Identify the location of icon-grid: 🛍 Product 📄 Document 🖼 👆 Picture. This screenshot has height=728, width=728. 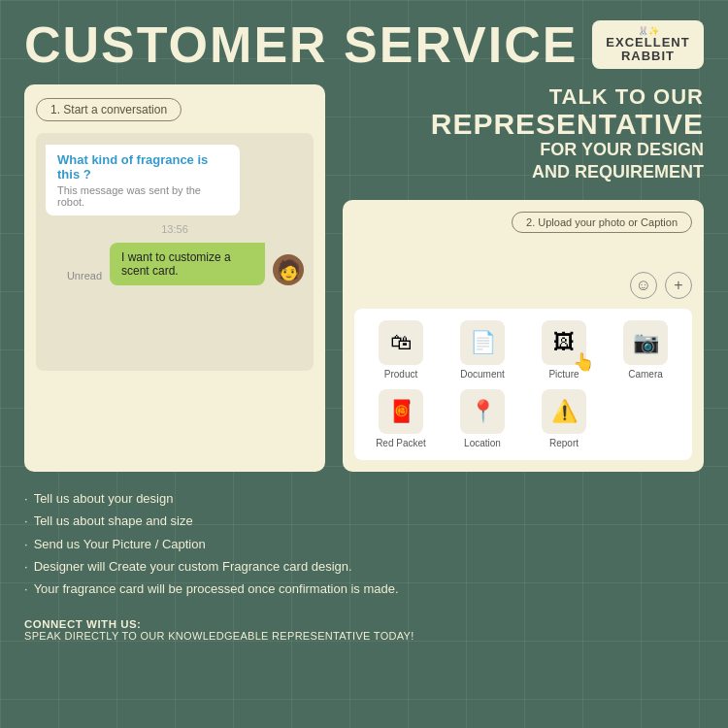
(523, 384).